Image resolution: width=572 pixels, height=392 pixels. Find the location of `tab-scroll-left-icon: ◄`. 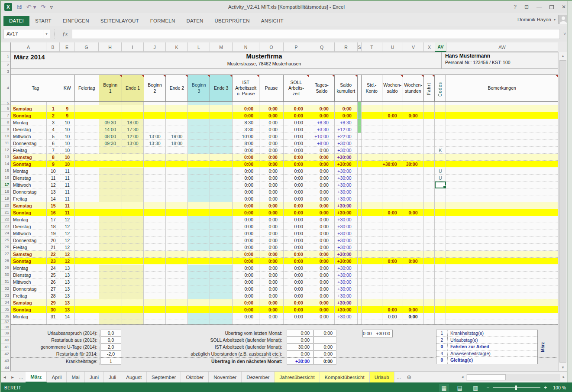

tab-scroll-left-icon: ◄ is located at coordinates (5, 377).